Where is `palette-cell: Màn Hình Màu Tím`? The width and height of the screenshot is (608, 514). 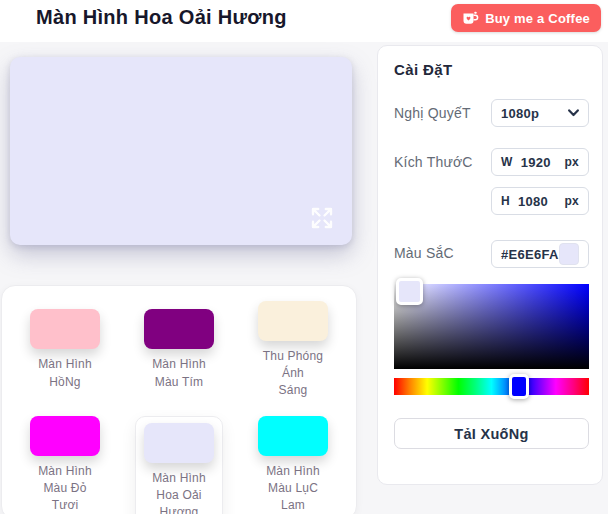
palette-cell: Màn Hình Màu Tím is located at coordinates (179, 350).